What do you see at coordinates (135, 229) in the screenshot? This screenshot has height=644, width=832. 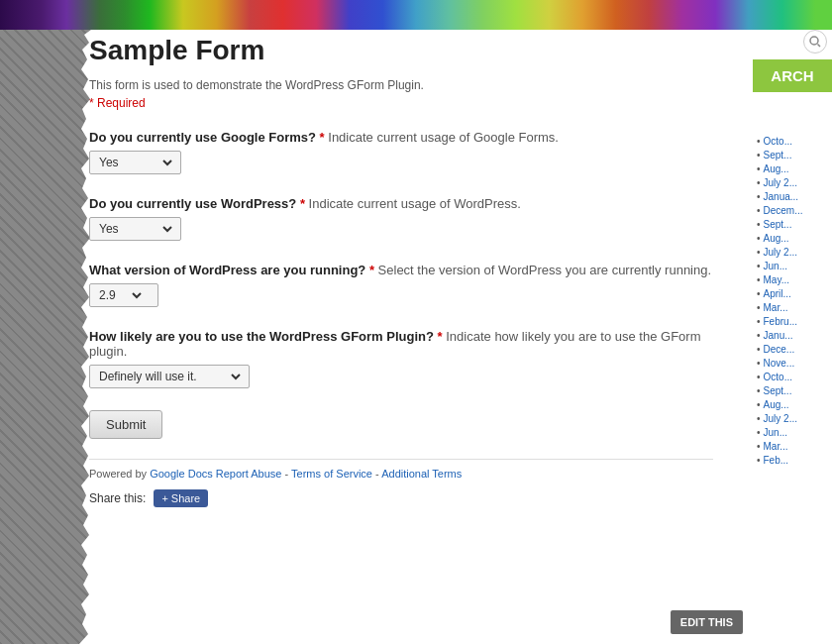 I see `wordpress-select-wrapper: Yes No Sometimes` at bounding box center [135, 229].